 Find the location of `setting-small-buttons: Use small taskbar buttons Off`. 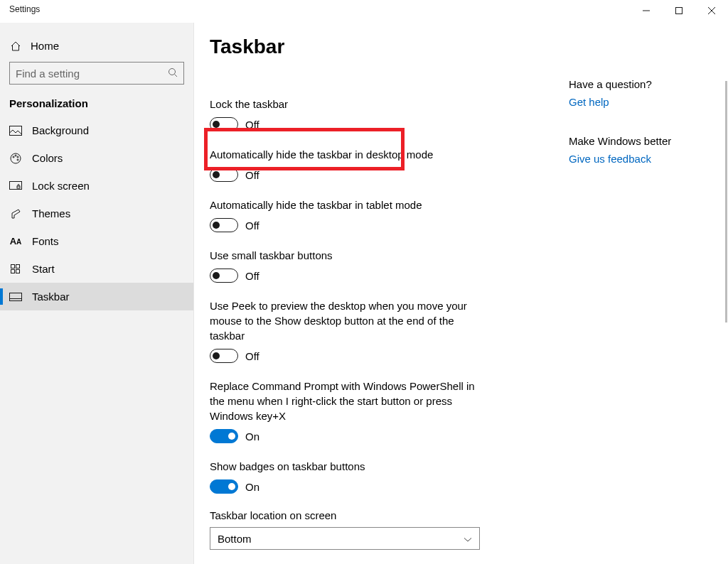

setting-small-buttons: Use small taskbar buttons Off is located at coordinates (345, 266).